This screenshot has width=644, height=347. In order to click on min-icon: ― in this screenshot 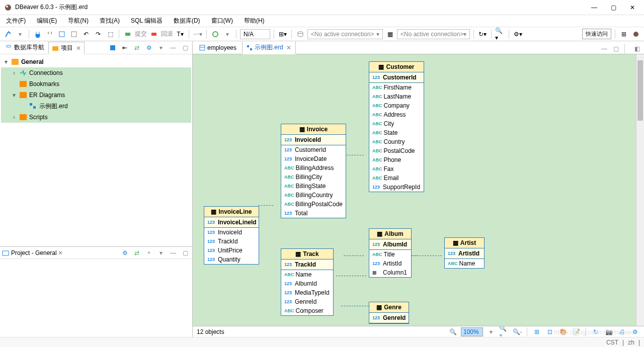, I will do `click(173, 48)`.